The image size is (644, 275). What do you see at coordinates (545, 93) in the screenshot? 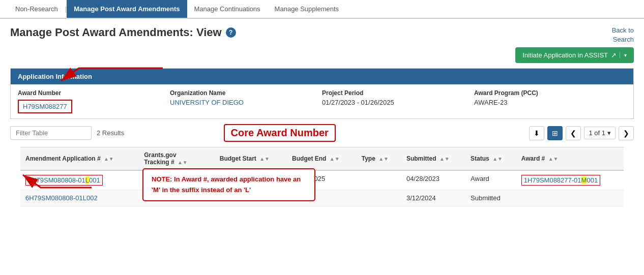
I see `award-program-label: Award Program (PCC)` at bounding box center [545, 93].